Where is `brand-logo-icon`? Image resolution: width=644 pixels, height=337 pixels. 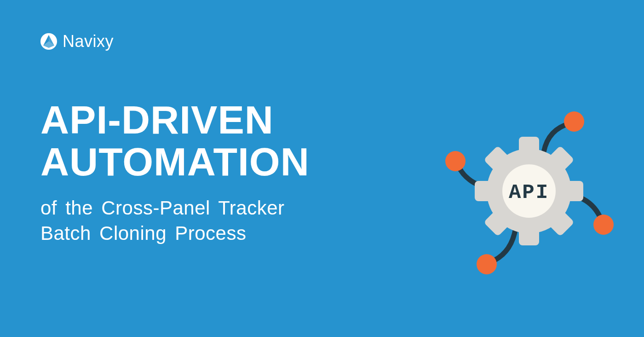
brand-logo-icon is located at coordinates (49, 41).